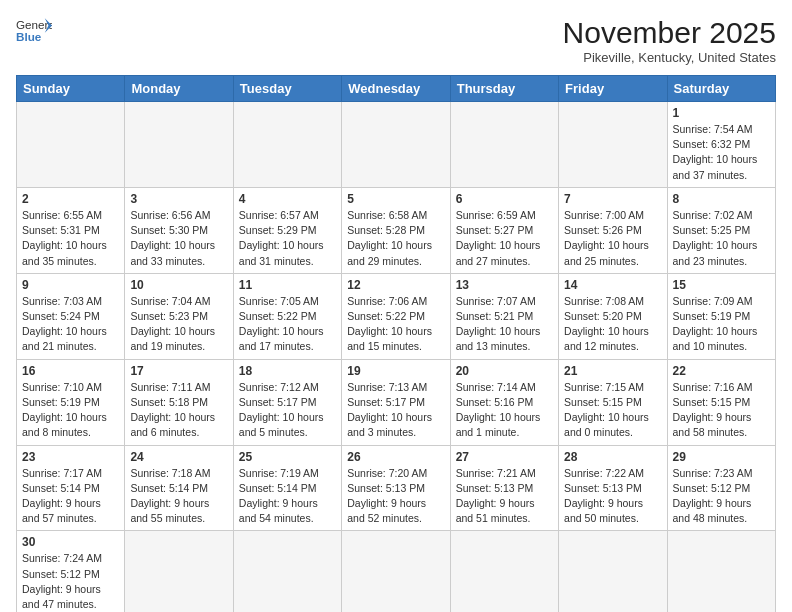 Image resolution: width=792 pixels, height=612 pixels. Describe the element at coordinates (504, 316) in the screenshot. I see `calendar-cell: 13Sunrise: 7:07 AM Sunset: 5:21 PM Dayli…` at that location.